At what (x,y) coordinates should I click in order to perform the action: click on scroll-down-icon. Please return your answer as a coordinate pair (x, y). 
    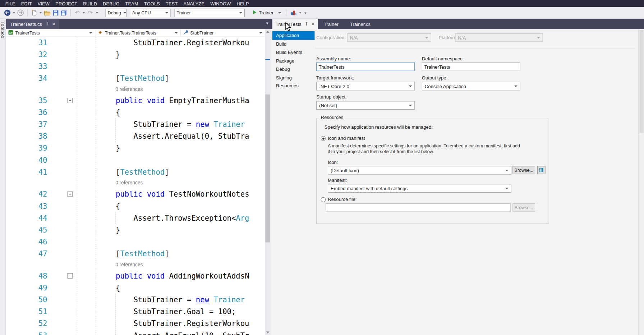
    Looking at the image, I should click on (268, 332).